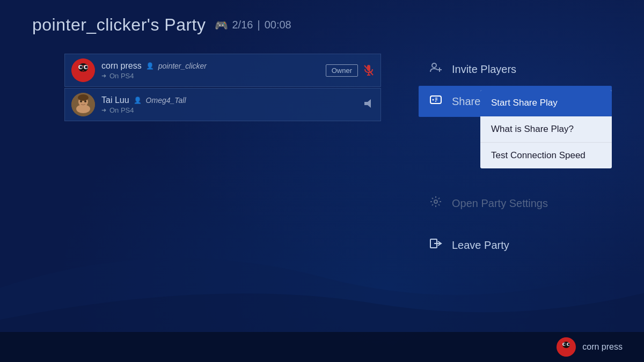 This screenshot has height=362, width=644. Describe the element at coordinates (350, 71) in the screenshot. I see `member-badges: Owner` at that location.